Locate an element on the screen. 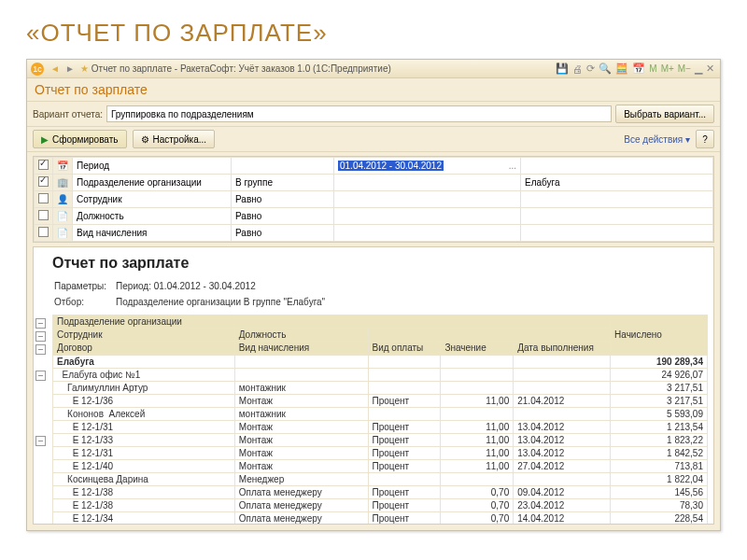 This screenshot has width=747, height=560. calendar-icon: 📅 is located at coordinates (639, 69).